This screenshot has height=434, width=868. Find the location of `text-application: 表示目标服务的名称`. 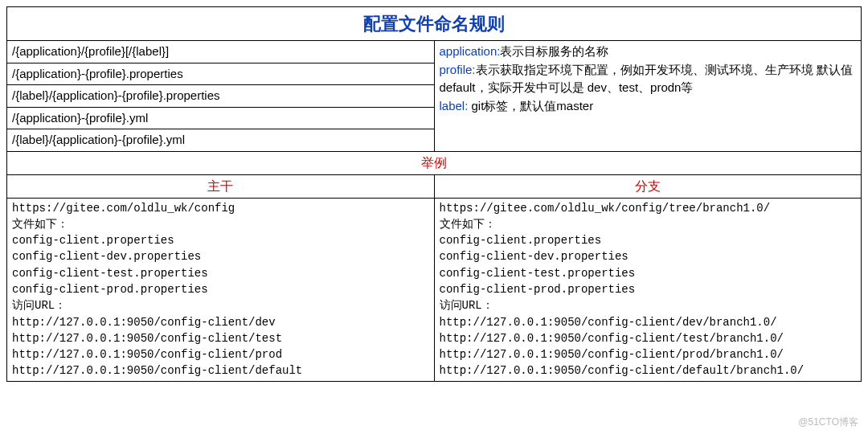

text-application: 表示目标服务的名称 is located at coordinates (555, 51).